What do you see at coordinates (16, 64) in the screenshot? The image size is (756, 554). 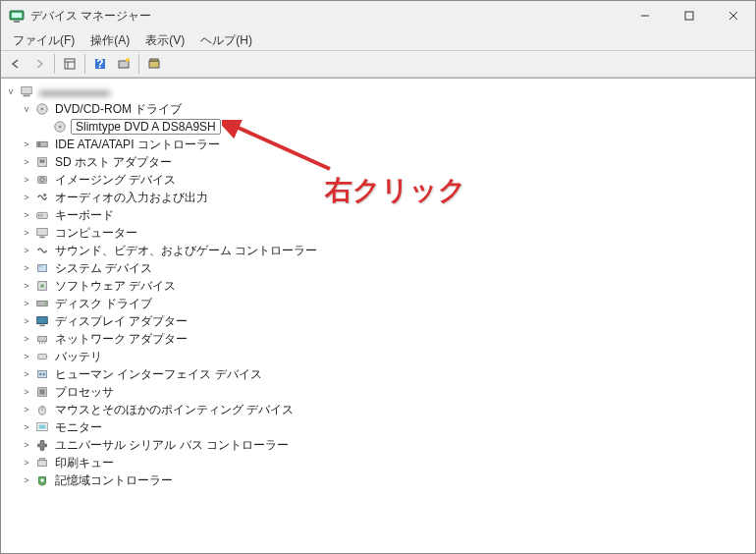 I see `back-button` at bounding box center [16, 64].